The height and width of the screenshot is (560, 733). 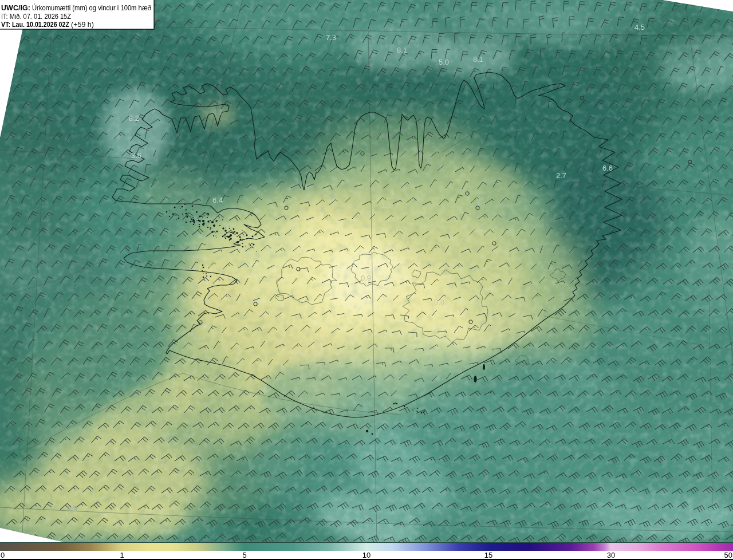 What do you see at coordinates (121, 555) in the screenshot?
I see `svg-text: 1` at bounding box center [121, 555].